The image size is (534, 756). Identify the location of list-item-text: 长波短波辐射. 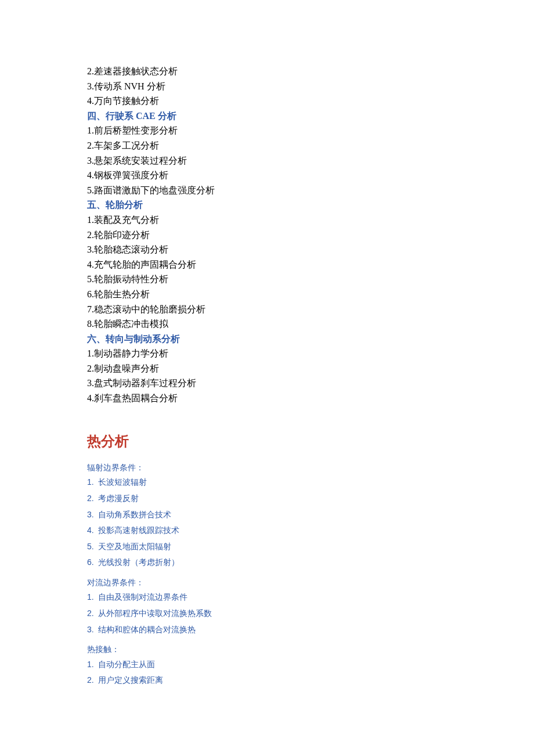
(122, 482).